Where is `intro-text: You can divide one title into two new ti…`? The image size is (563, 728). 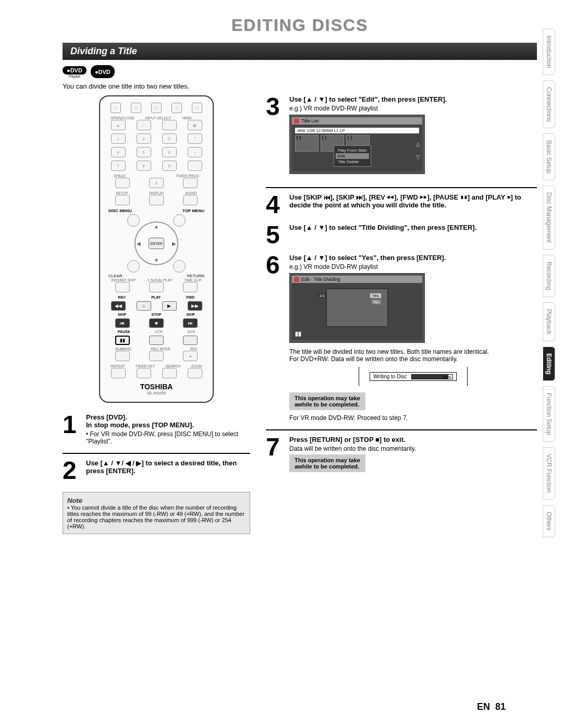
intro-text: You can divide one title into two new ti… is located at coordinates (300, 87).